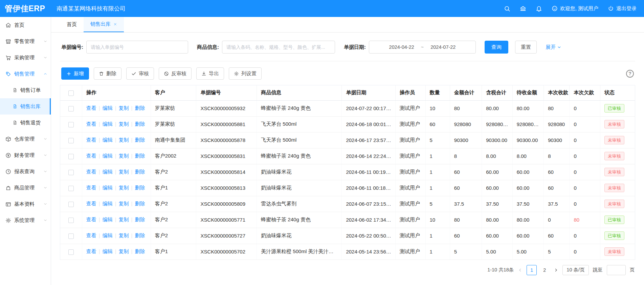  Describe the element at coordinates (26, 9) in the screenshot. I see `app-logo: 管伊佳ERP` at that location.